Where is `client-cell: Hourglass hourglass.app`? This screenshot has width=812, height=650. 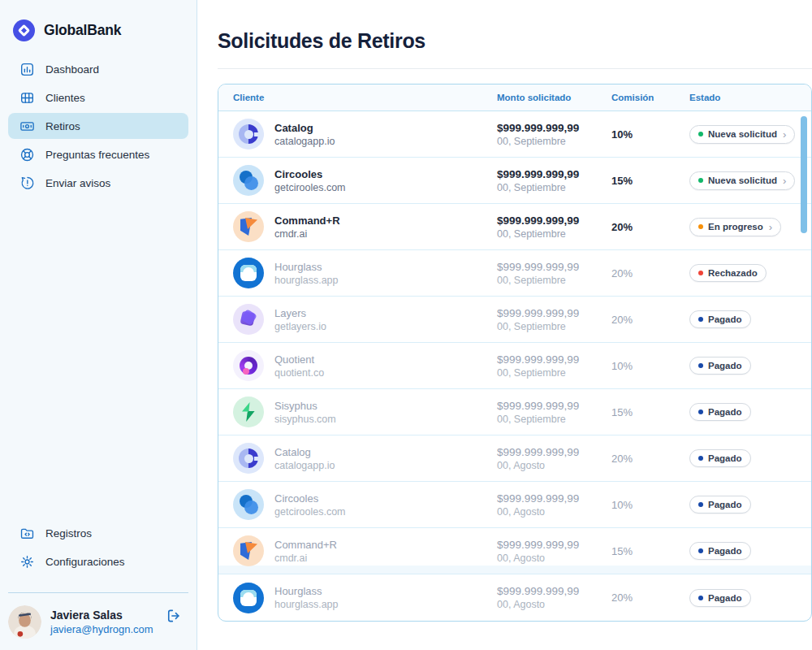 client-cell: Hourglass hourglass.app is located at coordinates (365, 598).